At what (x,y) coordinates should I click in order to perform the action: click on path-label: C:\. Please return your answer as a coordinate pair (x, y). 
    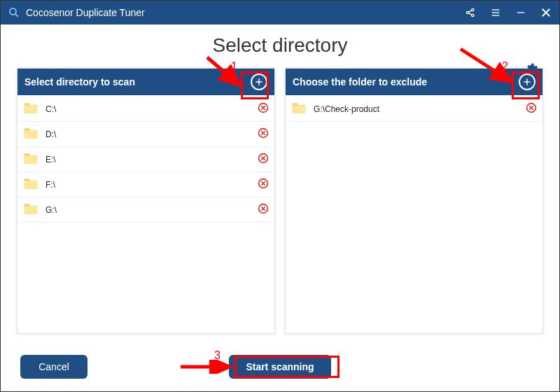
    Looking at the image, I should click on (151, 109).